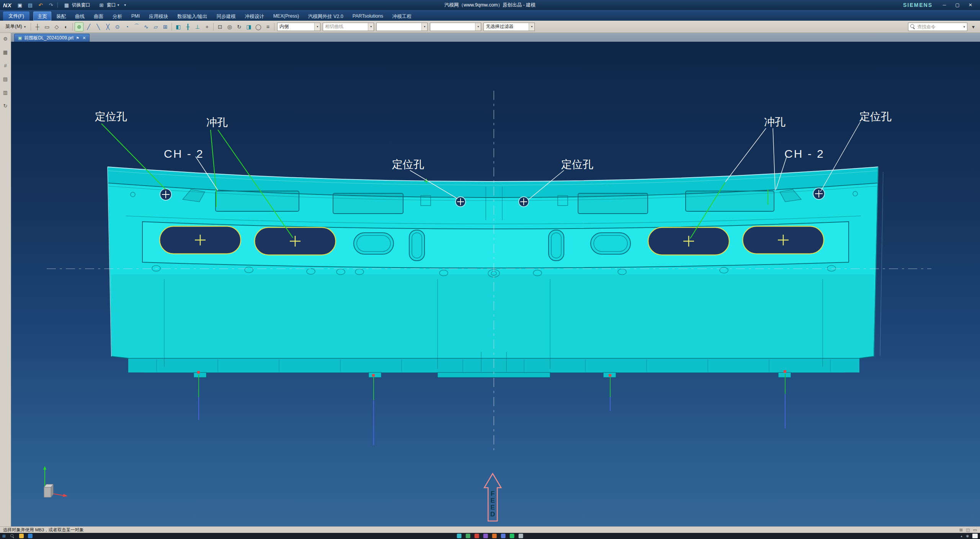 The width and height of the screenshot is (980, 539). Describe the element at coordinates (109, 5) in the screenshot. I see `window-menu-button: ⊞ 窗口 ▾` at that location.